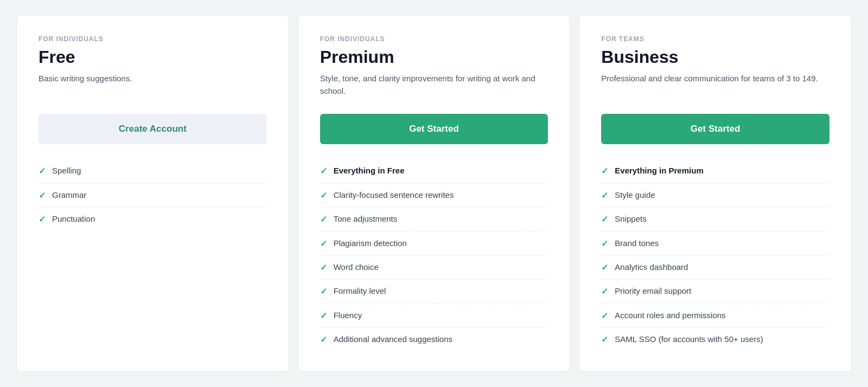 Image resolution: width=868 pixels, height=387 pixels. Describe the element at coordinates (434, 255) in the screenshot. I see `features-list-premium: ✓Everything in Free✓Clarity-focused sent…` at that location.